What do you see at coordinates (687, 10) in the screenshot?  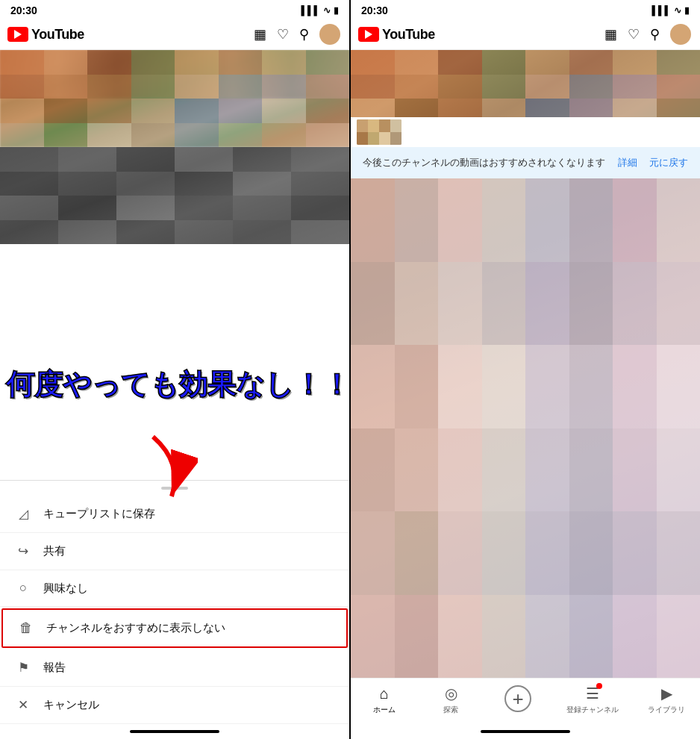 I see `right-battery-icon: ▮` at bounding box center [687, 10].